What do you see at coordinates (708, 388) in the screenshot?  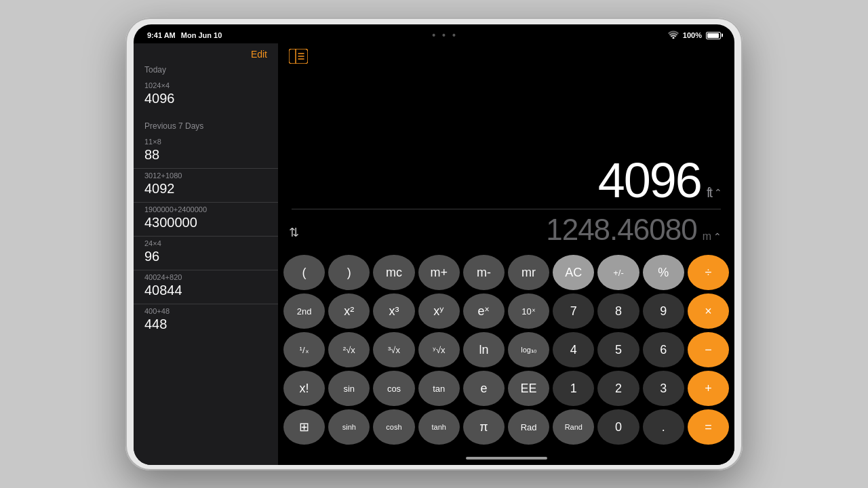 I see `add-key: +` at bounding box center [708, 388].